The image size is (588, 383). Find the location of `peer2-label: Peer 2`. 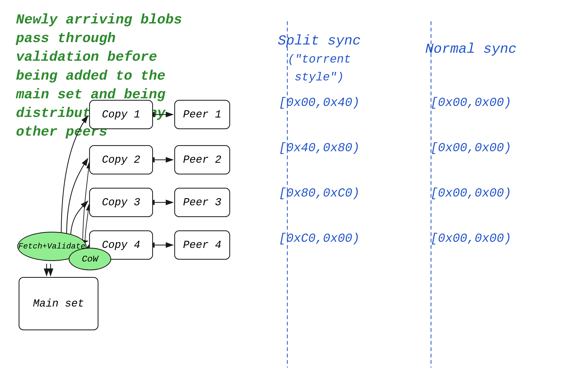

peer2-label: Peer 2 is located at coordinates (202, 160).